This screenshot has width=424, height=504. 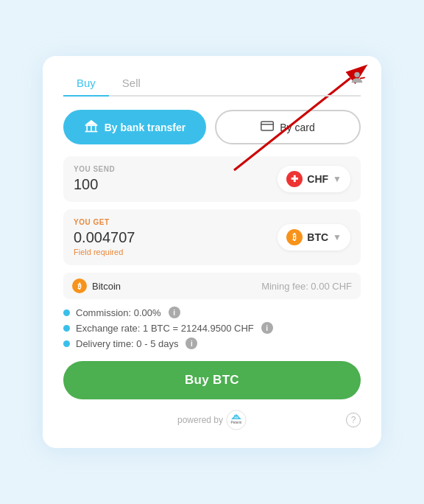 What do you see at coordinates (165, 329) in the screenshot?
I see `exchange-rate-text: Exchange rate: 1 BTC = 21244.9500 CHF` at bounding box center [165, 329].